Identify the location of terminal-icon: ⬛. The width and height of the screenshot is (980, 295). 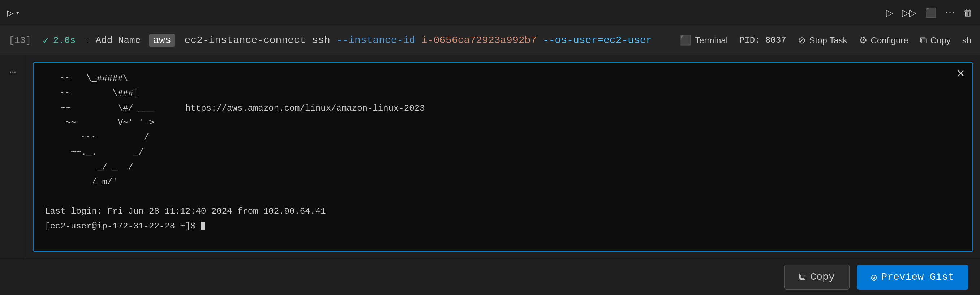
(686, 40).